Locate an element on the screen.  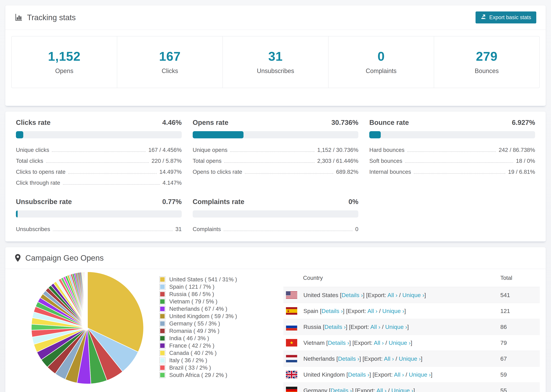
total-cell: 541 is located at coordinates (520, 295).